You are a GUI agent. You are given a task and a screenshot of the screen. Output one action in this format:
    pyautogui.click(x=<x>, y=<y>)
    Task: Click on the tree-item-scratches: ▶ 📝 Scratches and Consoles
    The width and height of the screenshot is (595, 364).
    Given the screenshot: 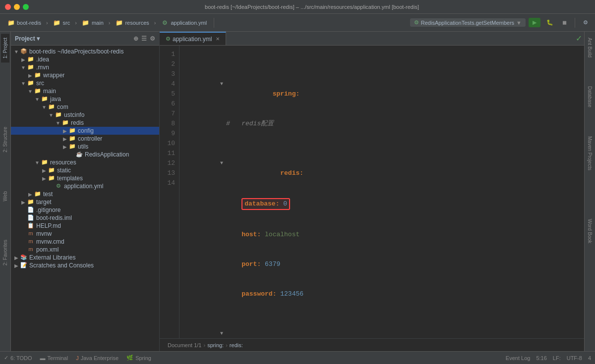 What is the action you would take?
    pyautogui.click(x=85, y=265)
    